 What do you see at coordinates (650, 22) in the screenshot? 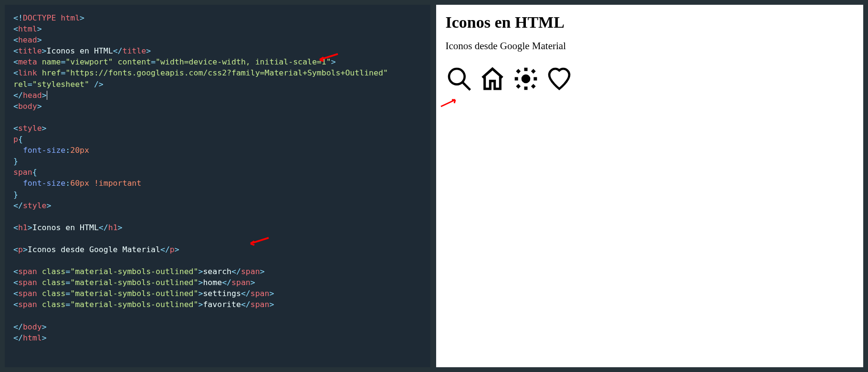
I see `preview-heading: Iconos en HTML` at bounding box center [650, 22].